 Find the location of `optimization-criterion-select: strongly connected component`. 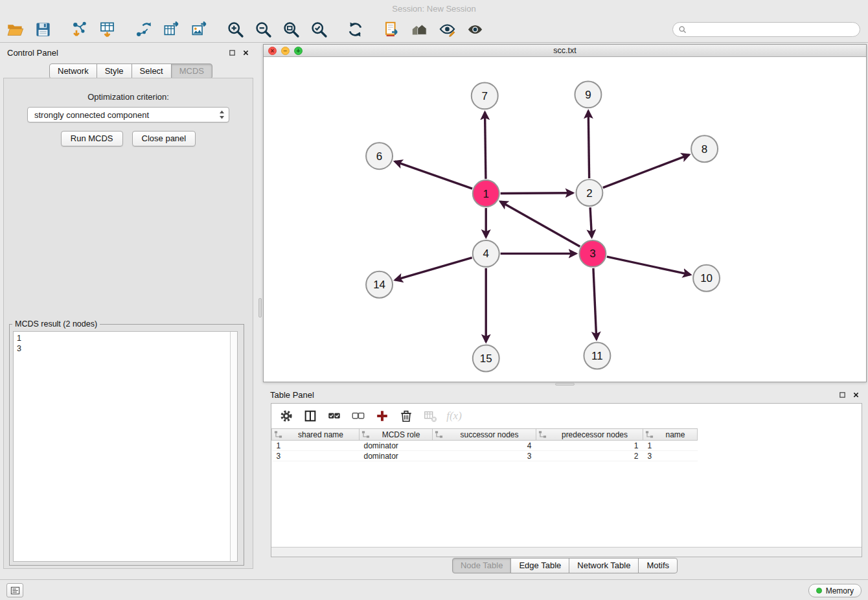

optimization-criterion-select: strongly connected component is located at coordinates (128, 115).